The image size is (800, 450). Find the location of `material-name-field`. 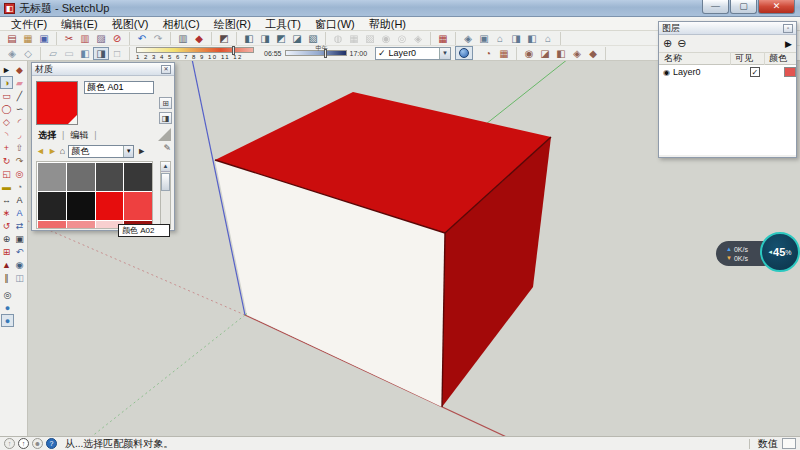

material-name-field is located at coordinates (119, 88).